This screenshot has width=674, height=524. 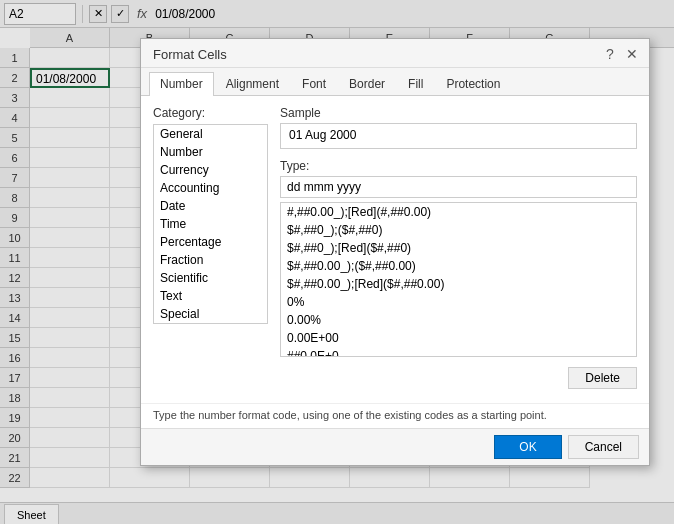 What do you see at coordinates (604, 447) in the screenshot?
I see `cancel-button: Cancel` at bounding box center [604, 447].